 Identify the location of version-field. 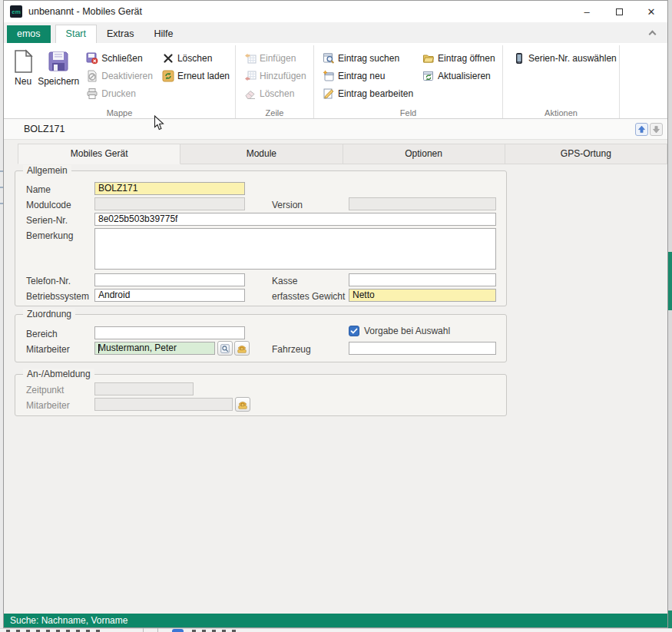
(422, 204).